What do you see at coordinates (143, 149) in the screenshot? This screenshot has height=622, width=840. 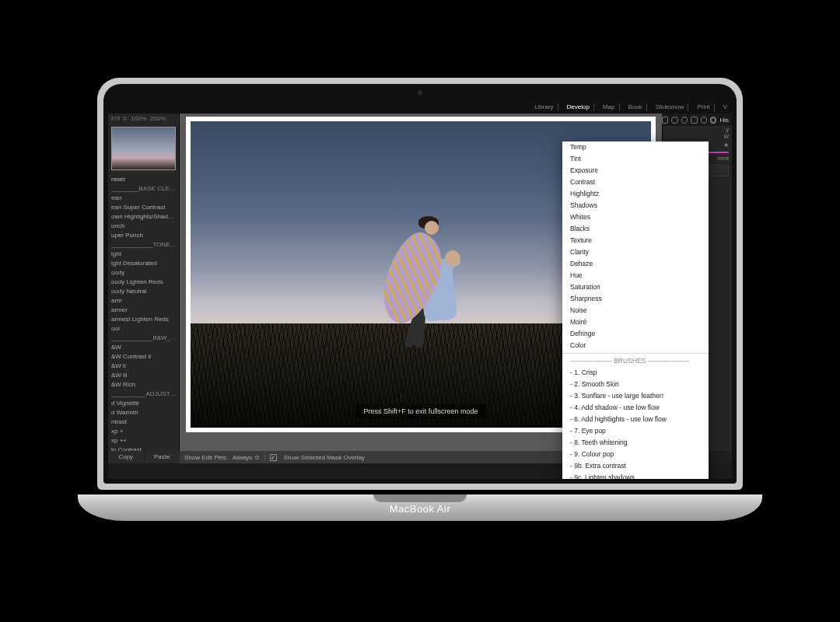 I see `navigator-thumbnail` at bounding box center [143, 149].